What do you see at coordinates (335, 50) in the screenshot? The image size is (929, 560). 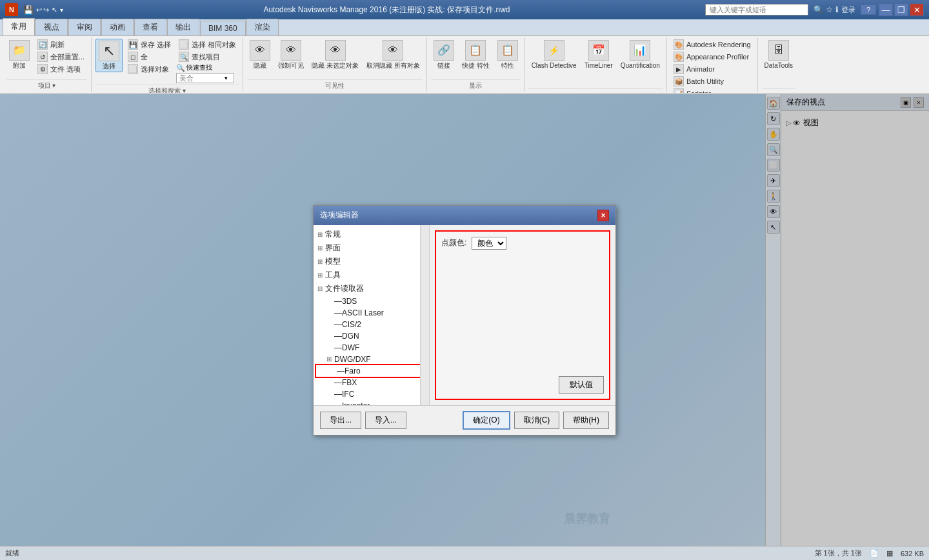 I see `hide-unselected-icon: 👁` at bounding box center [335, 50].